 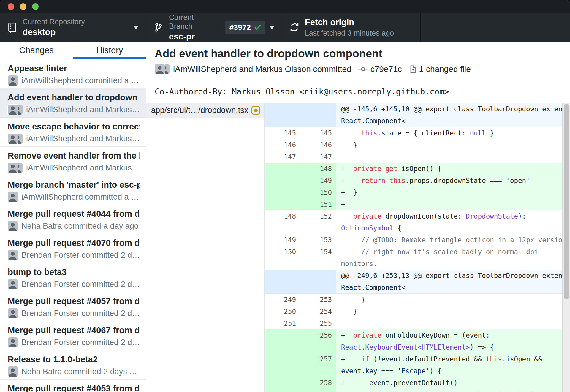 I want to click on git-commit-icon, so click(x=363, y=69).